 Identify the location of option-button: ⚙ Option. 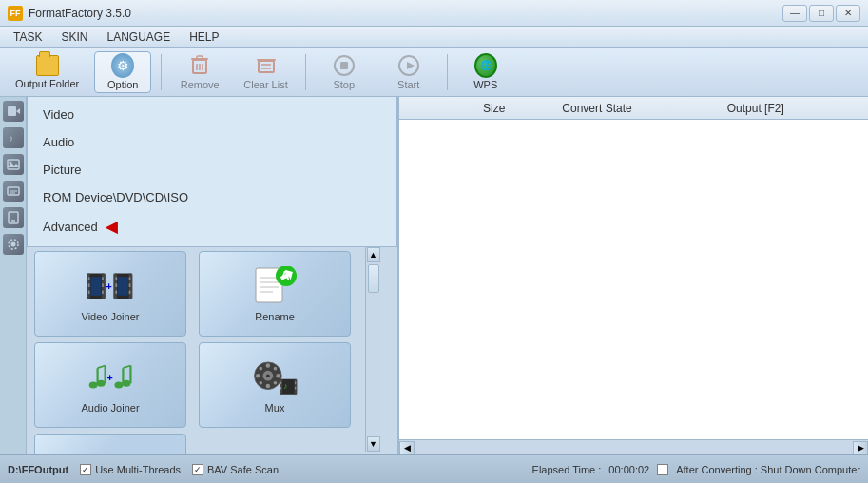
(123, 72).